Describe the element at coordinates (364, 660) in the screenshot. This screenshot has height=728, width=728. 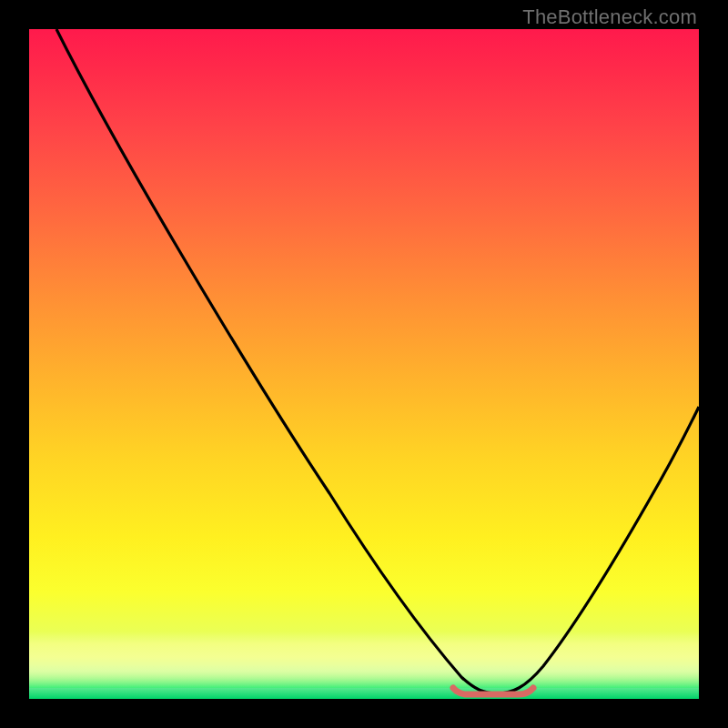
I see `highlight-band` at that location.